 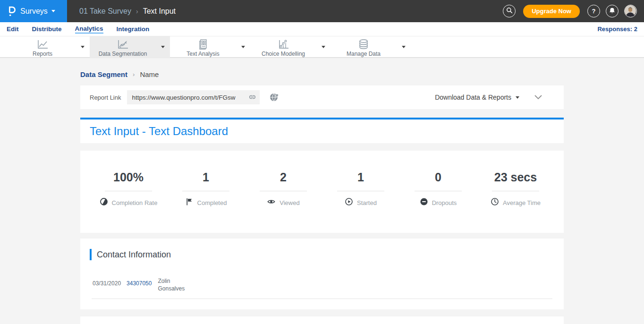 I want to click on stat-viewed: 2 Viewed, so click(x=283, y=202).